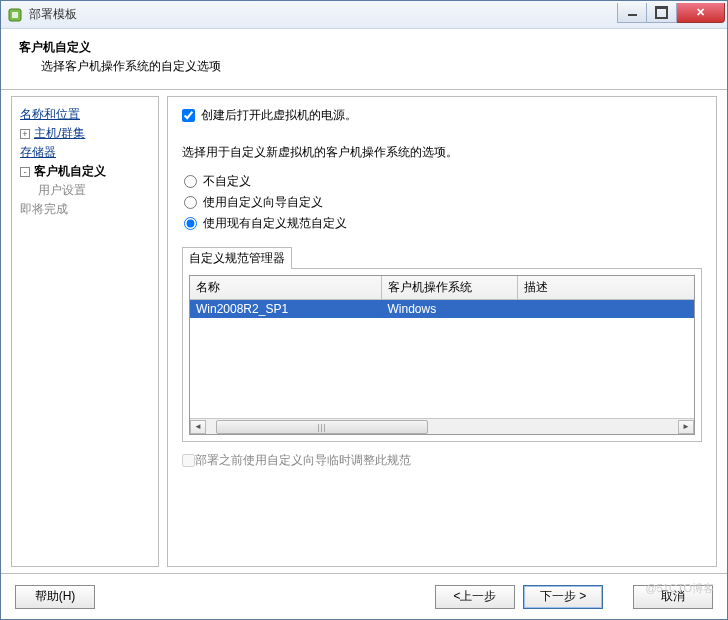 The width and height of the screenshot is (728, 620). Describe the element at coordinates (443, 182) in the screenshot. I see `radio-no-customize: 不自定义` at that location.